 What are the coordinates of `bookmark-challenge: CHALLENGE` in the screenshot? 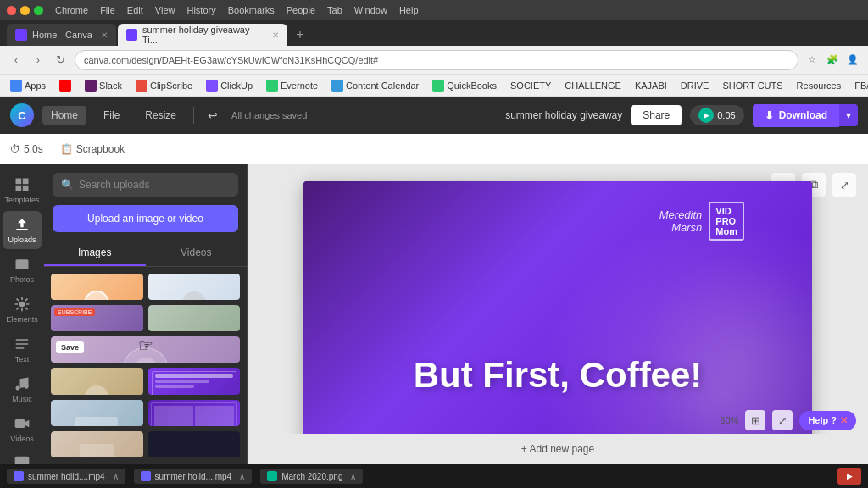 It's located at (593, 86).